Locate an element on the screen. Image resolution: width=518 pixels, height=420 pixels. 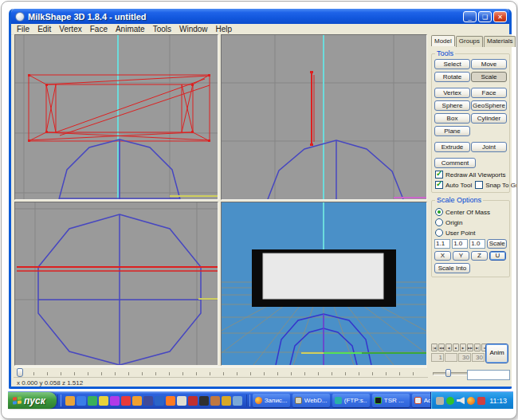
select-tool-button: Select is located at coordinates (453, 64).